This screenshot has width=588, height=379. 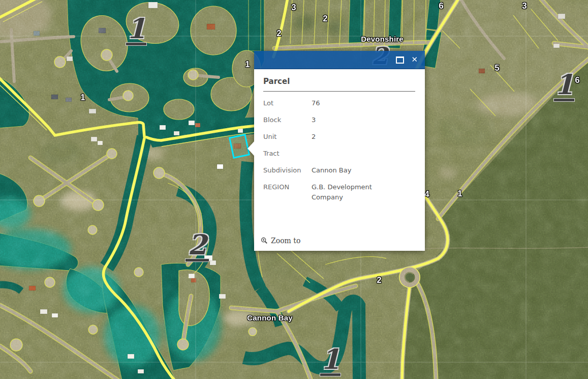 I want to click on block-number-label: 5, so click(x=497, y=68).